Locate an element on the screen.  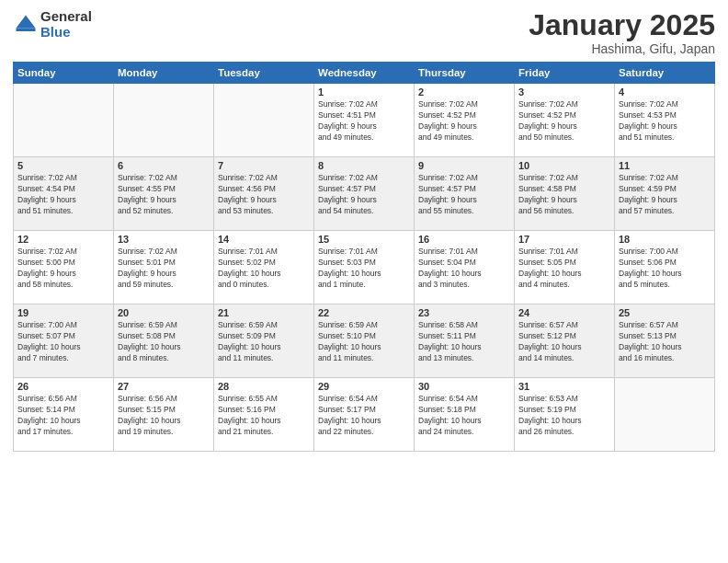
day-info: Sunrise: 7:02 AM Sunset: 4:51 PM Dayligh… is located at coordinates (364, 121).